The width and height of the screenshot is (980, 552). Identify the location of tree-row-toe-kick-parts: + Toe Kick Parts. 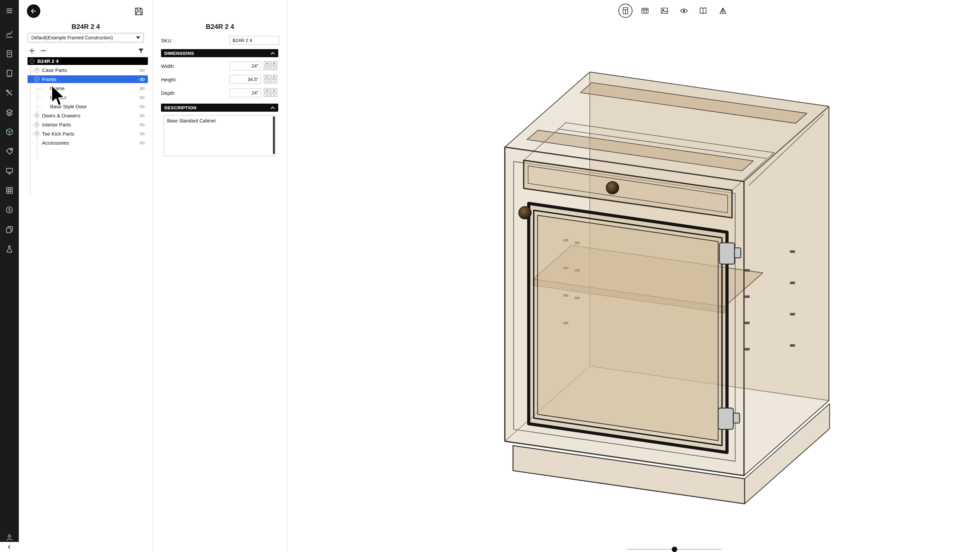
(86, 134).